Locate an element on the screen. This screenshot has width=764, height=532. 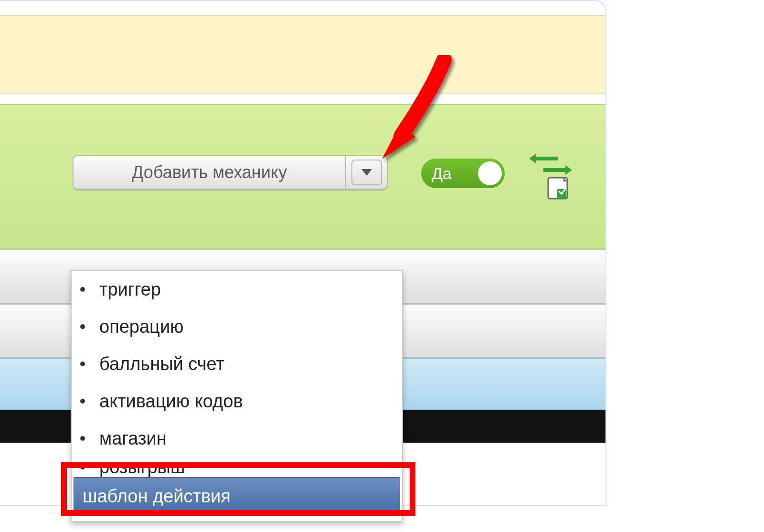
menu-item-action-template: шаблон действия is located at coordinates (237, 496).